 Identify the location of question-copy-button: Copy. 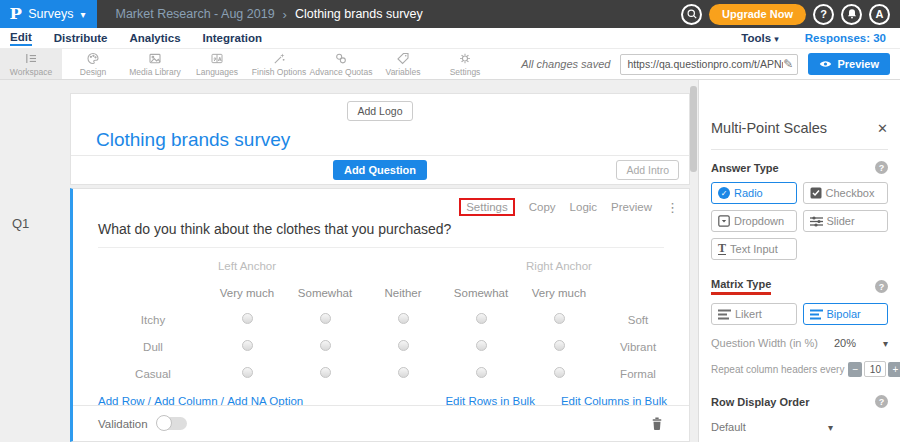
(542, 207).